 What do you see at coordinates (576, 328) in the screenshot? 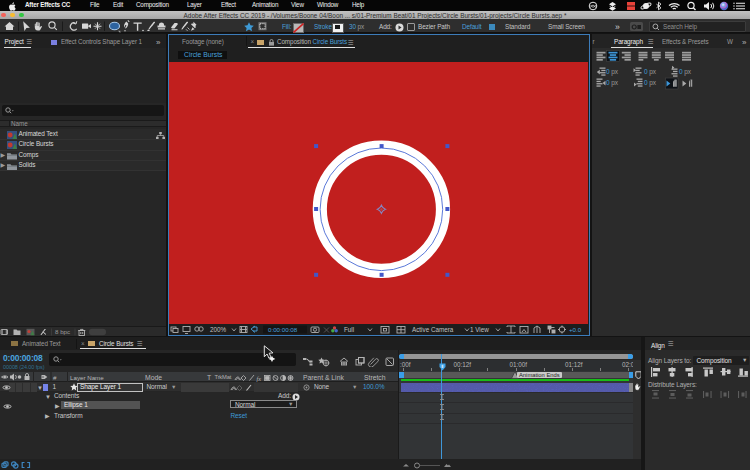
I see `svg-text: +0.0` at bounding box center [576, 328].